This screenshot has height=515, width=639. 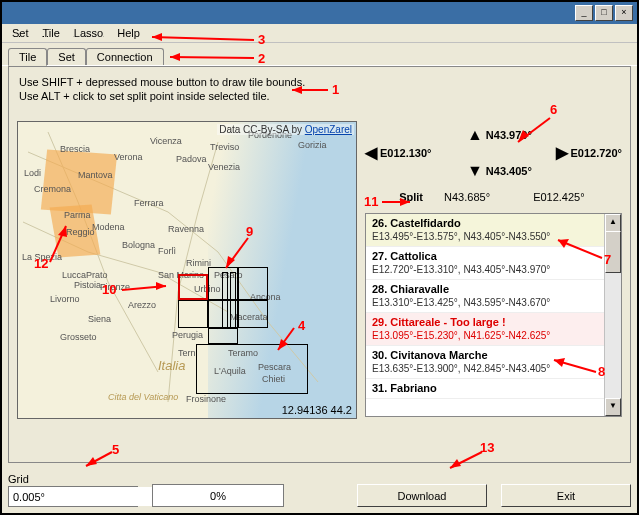 I want to click on city-lodi: Lodi, so click(x=32, y=173).